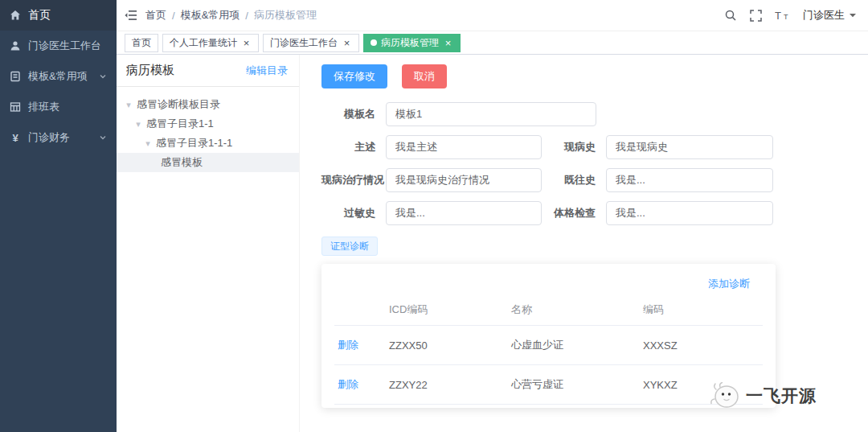 The image size is (868, 432). What do you see at coordinates (58, 107) in the screenshot?
I see `sidebar-item-schedule: 排班表` at bounding box center [58, 107].